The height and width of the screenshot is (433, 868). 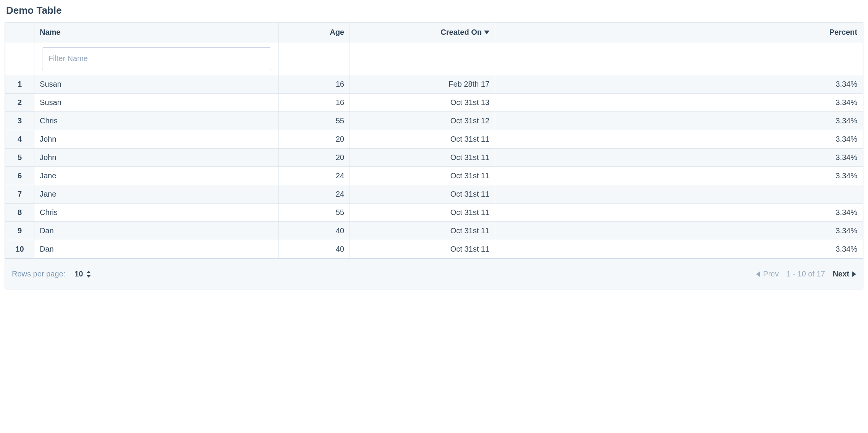 I want to click on table-row: 3Chris55Oct 31st 123.34%, so click(x=434, y=121).